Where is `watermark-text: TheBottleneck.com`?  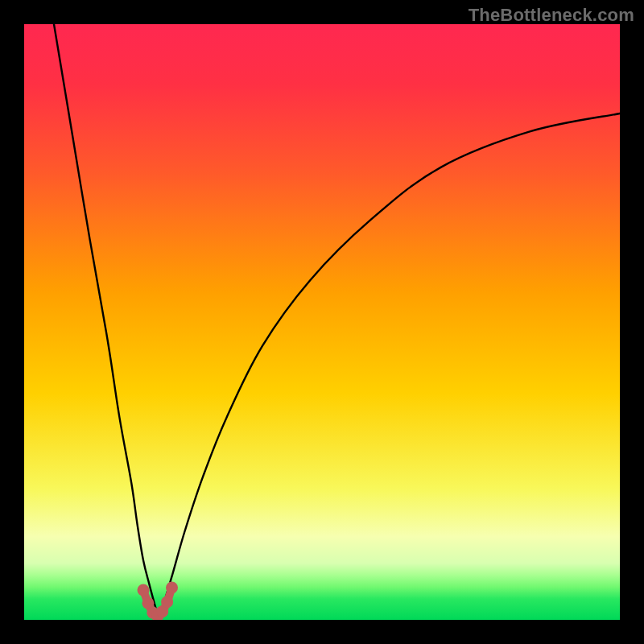
watermark-text: TheBottleneck.com is located at coordinates (551, 15).